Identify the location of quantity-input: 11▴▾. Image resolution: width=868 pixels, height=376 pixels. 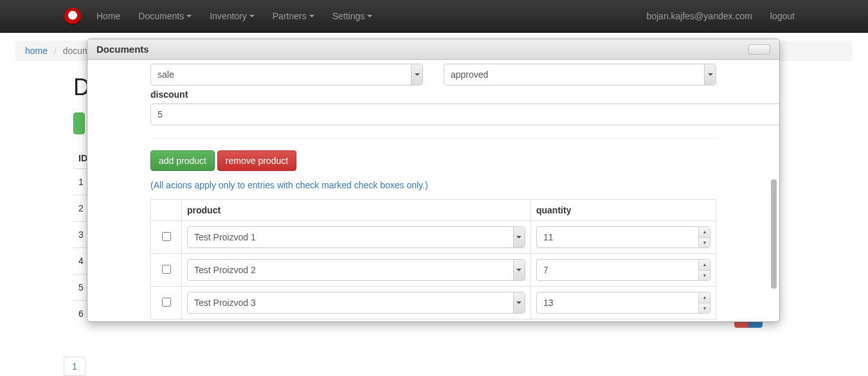
(624, 237).